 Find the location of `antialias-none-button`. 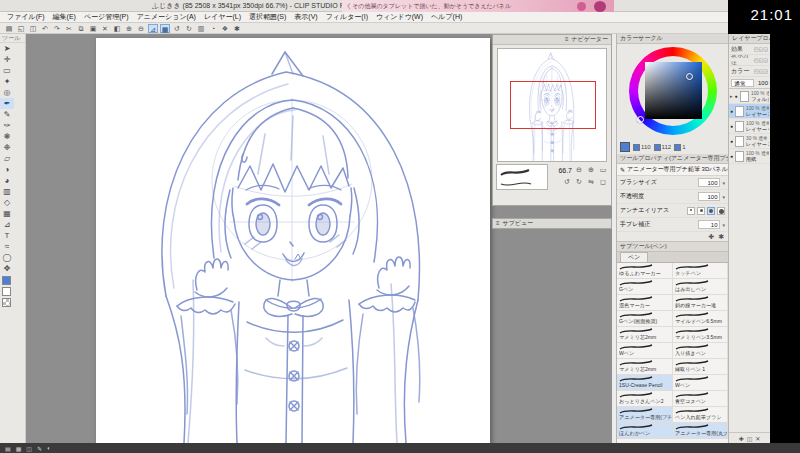

antialias-none-button is located at coordinates (691, 211).